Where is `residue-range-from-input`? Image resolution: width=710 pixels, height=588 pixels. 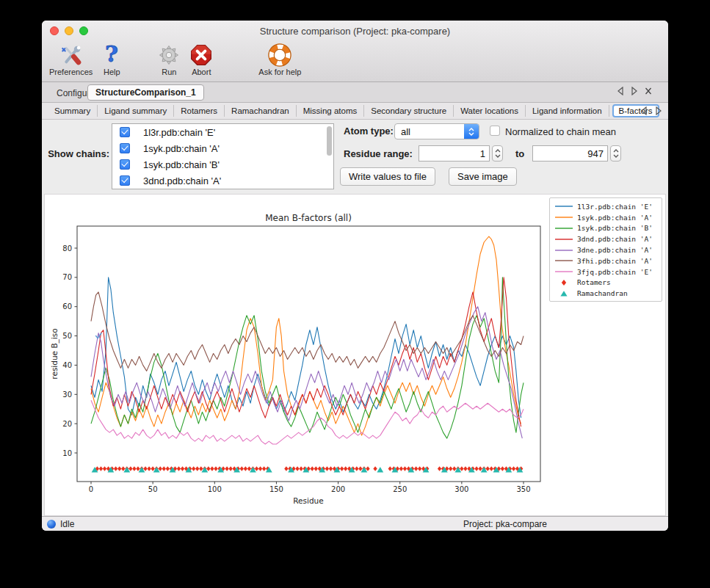 residue-range-from-input is located at coordinates (454, 153).